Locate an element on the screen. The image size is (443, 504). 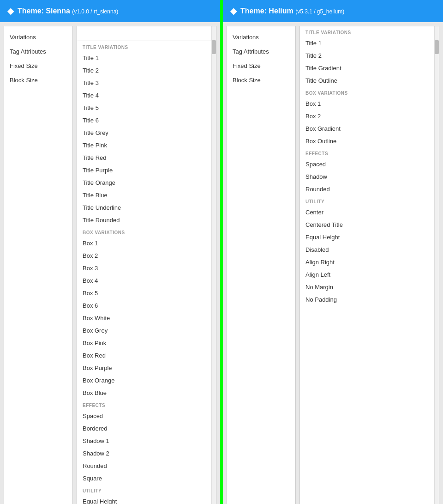
dropdown-item-title-purple: Title Purple is located at coordinates (147, 170).